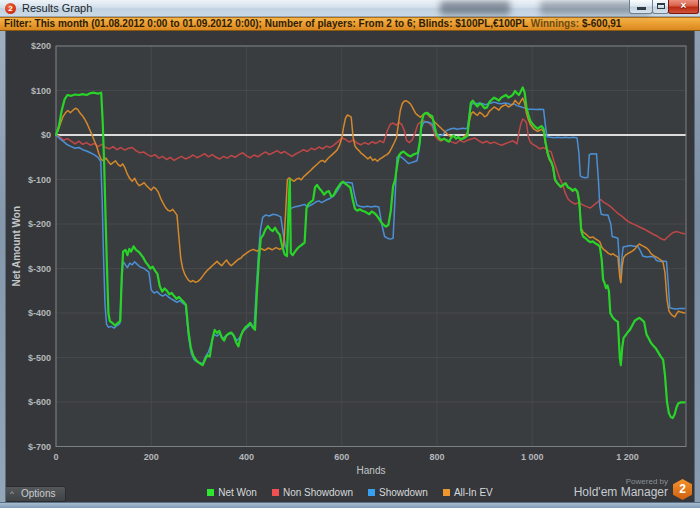 The width and height of the screenshot is (700, 508). I want to click on legend-item-showdown: Showdown, so click(398, 492).